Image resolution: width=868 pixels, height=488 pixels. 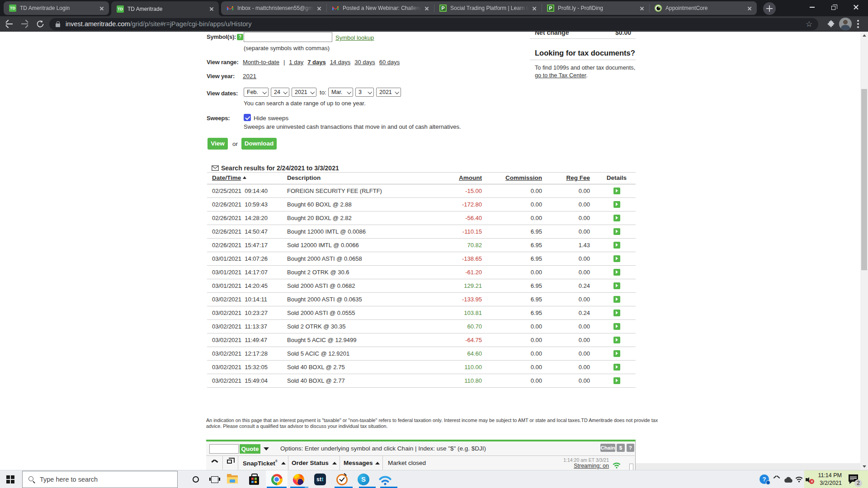 I want to click on tax-center-link: go to the Tax Center, so click(x=561, y=75).